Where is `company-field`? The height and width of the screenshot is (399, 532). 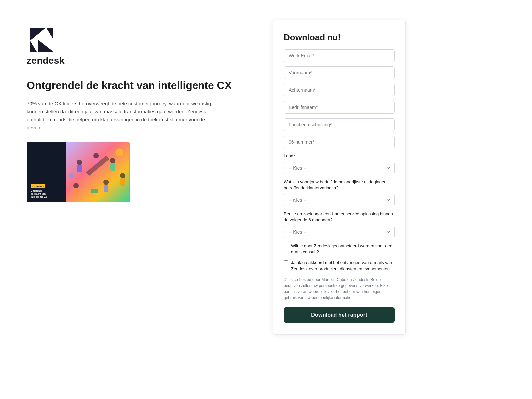 company-field is located at coordinates (339, 107).